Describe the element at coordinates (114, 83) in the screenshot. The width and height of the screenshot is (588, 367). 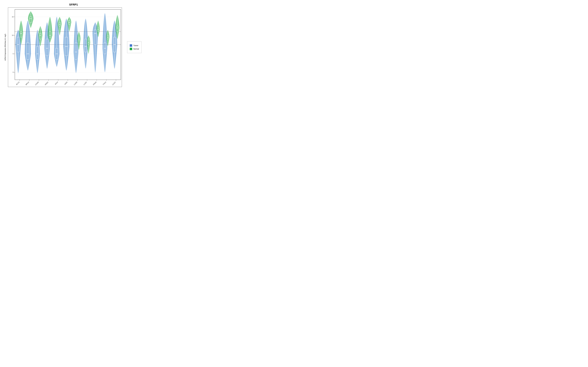
I see `svg-text: UCEC` at that location.